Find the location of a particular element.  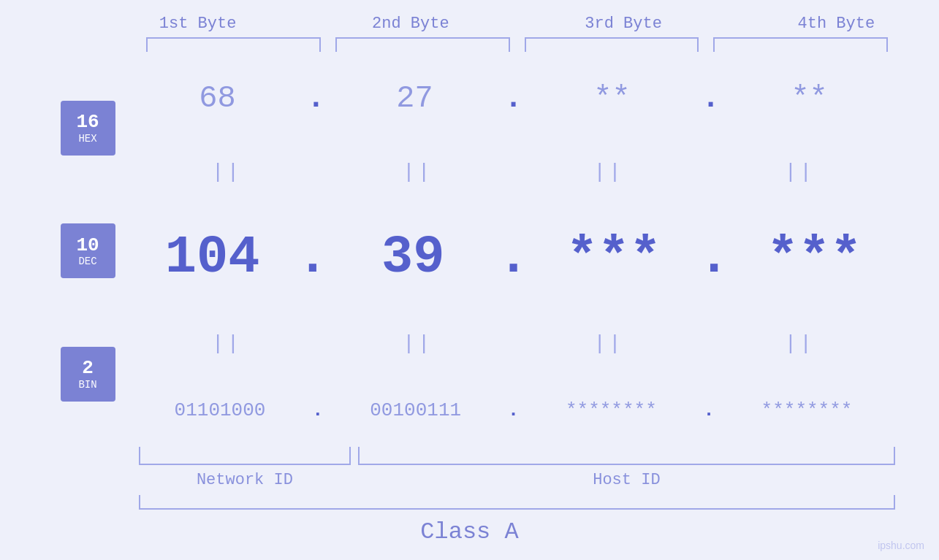

hex-cell-3: ** is located at coordinates (612, 99).